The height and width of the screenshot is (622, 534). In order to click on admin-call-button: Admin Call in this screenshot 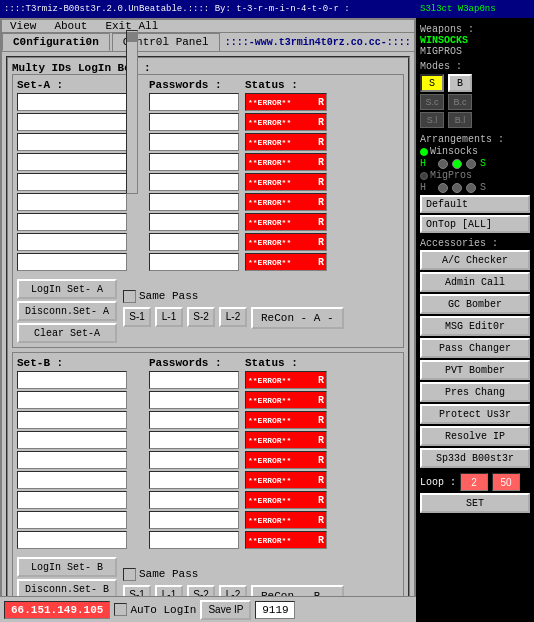, I will do `click(475, 282)`.